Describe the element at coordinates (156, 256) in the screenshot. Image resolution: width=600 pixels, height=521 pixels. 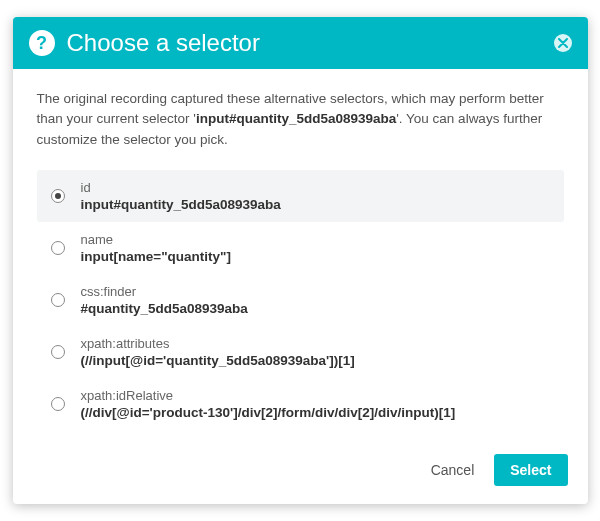
I see `option-value: input[name="quantity"]` at that location.